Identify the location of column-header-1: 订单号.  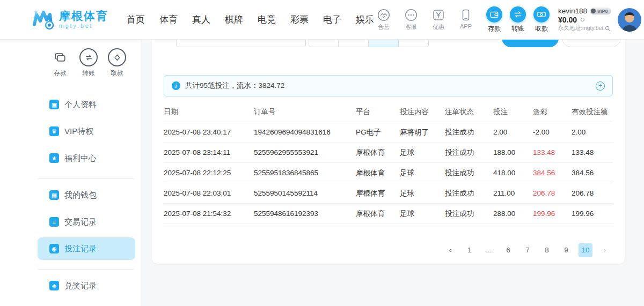
(305, 112).